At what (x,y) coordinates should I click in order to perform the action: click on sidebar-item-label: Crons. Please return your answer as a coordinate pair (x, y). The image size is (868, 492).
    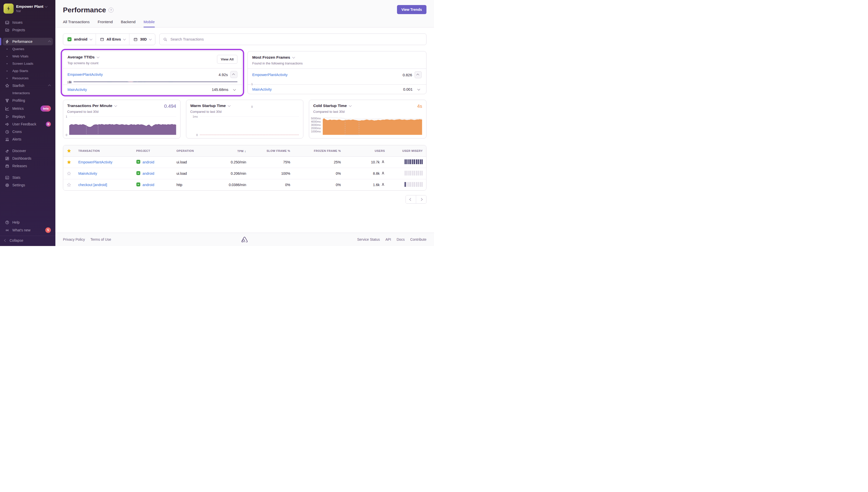
    Looking at the image, I should click on (17, 132).